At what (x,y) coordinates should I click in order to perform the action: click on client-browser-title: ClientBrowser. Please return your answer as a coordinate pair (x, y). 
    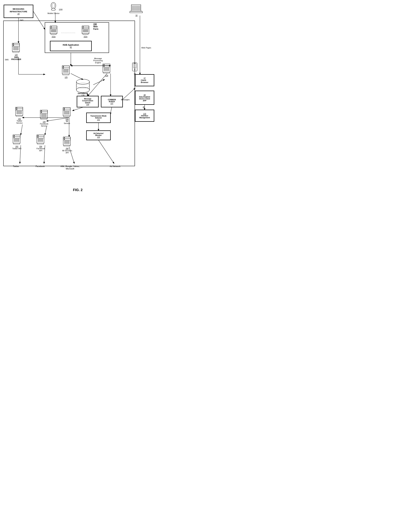
    Looking at the image, I should click on (145, 81).